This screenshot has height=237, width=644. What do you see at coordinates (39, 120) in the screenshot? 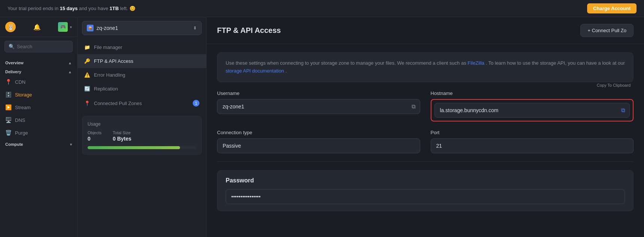
I see `sidebar-item-dns: 🖥️ DNS` at bounding box center [39, 120].